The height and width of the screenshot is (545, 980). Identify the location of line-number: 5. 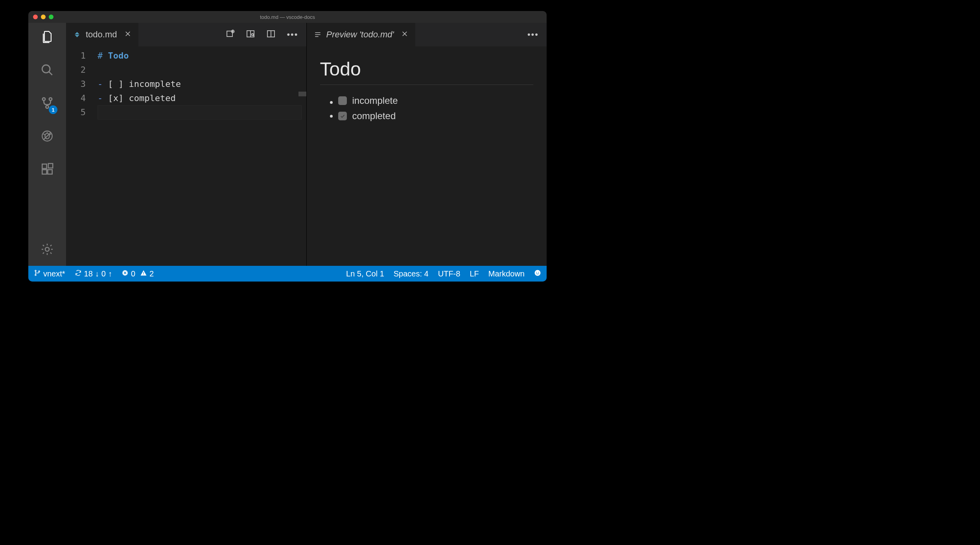
(76, 112).